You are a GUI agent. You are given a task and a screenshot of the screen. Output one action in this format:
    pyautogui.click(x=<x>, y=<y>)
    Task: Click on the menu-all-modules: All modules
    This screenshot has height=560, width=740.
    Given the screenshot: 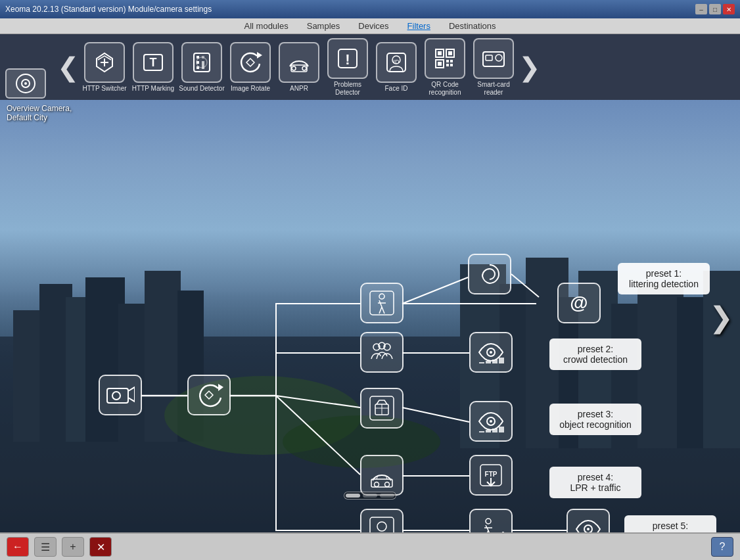 What is the action you would take?
    pyautogui.click(x=267, y=26)
    